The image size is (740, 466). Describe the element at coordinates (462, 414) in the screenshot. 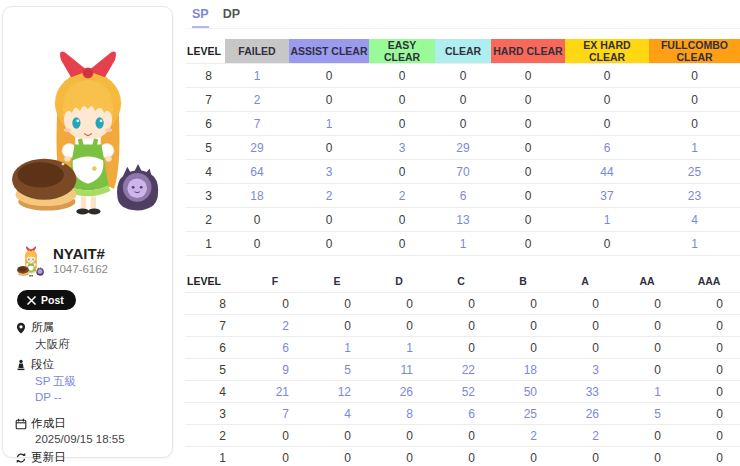

I see `grade-table-row: 37486252650` at that location.